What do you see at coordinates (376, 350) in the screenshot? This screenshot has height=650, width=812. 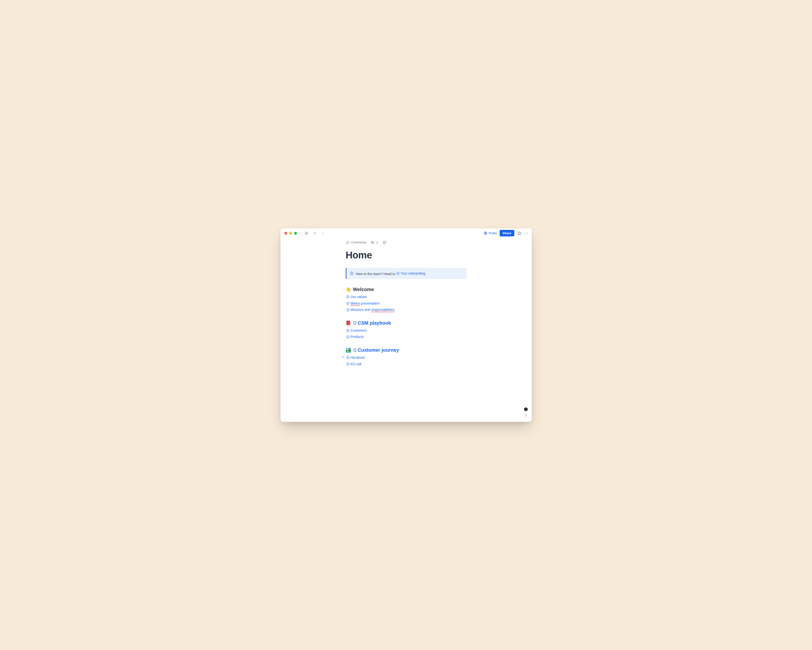 I see `link-customer-journey: Customer journey` at bounding box center [376, 350].